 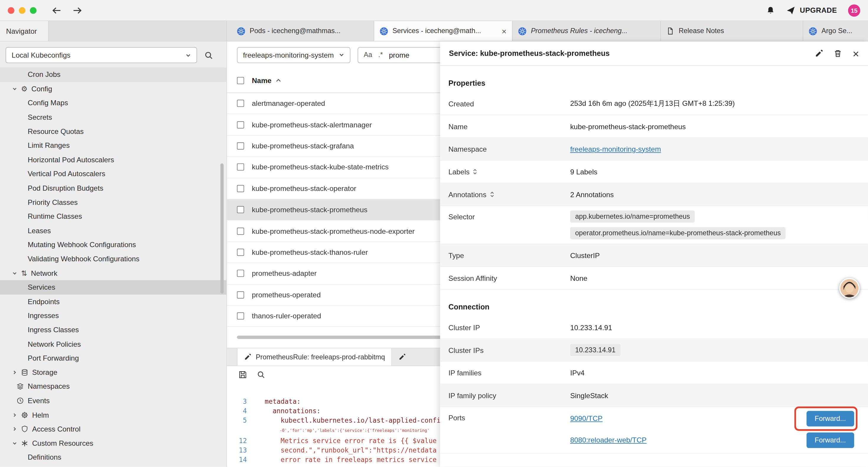 What do you see at coordinates (509, 396) in the screenshot?
I see `drawer-row-label: IP family policy` at bounding box center [509, 396].